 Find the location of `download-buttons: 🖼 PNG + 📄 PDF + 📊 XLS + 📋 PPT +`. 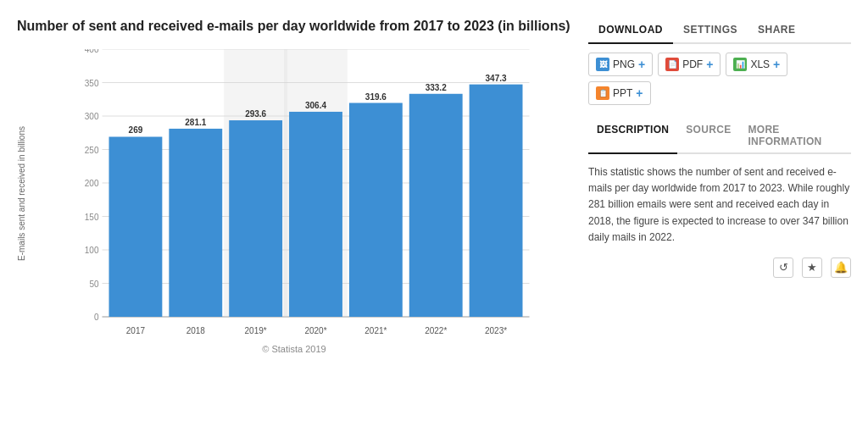

download-buttons: 🖼 PNG + 📄 PDF + 📊 XLS + 📋 PPT + is located at coordinates (720, 79).